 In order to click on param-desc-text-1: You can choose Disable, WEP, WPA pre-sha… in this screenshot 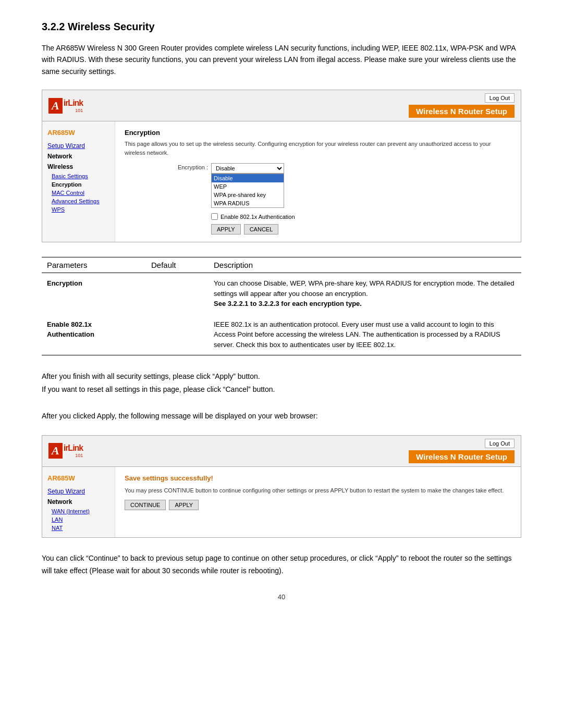, I will do `click(364, 289)`.